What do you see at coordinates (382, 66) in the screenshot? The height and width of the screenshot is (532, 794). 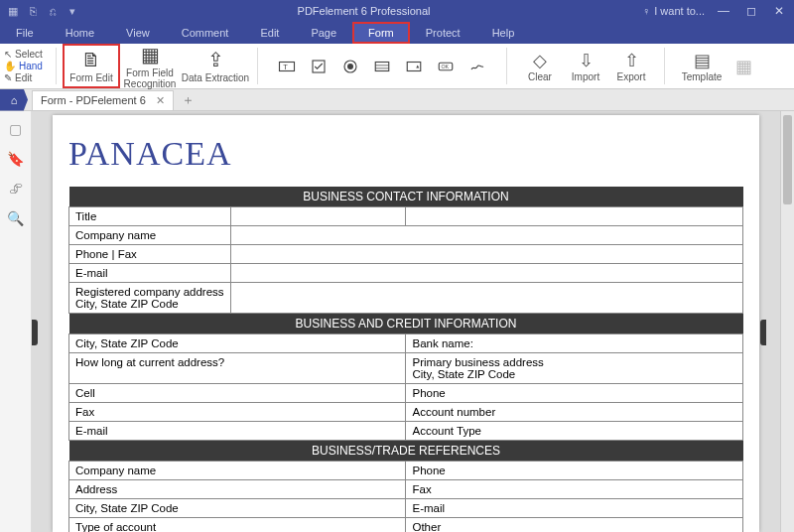 I see `form-field-palette: T OK` at bounding box center [382, 66].